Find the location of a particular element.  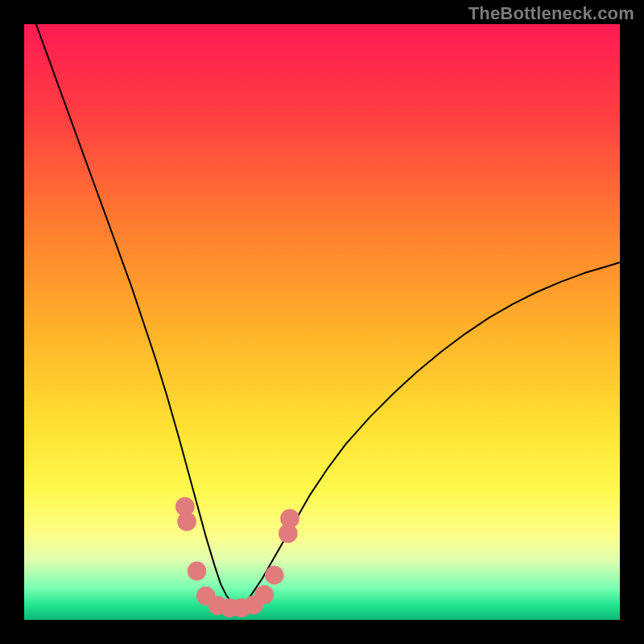

attribution-text: TheBottleneck.com is located at coordinates (551, 14).